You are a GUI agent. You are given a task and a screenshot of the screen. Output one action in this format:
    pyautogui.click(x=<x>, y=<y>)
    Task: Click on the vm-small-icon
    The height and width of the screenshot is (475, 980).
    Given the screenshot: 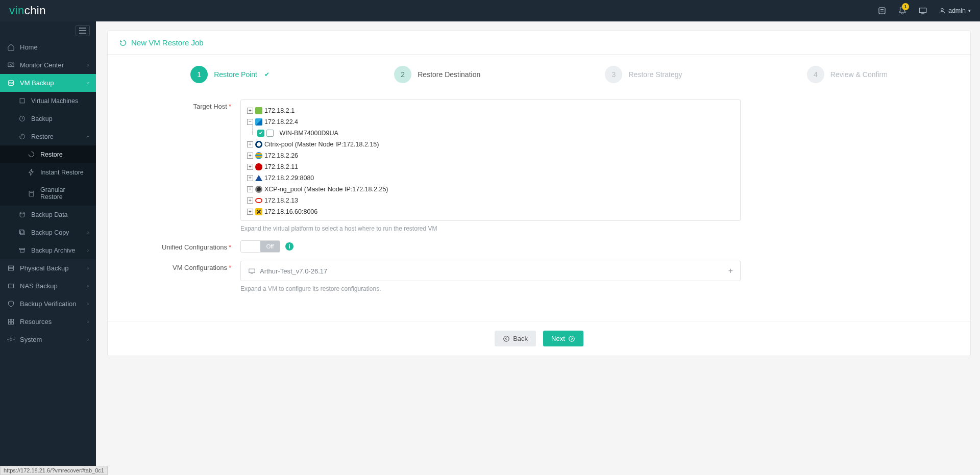 What is the action you would take?
    pyautogui.click(x=252, y=271)
    